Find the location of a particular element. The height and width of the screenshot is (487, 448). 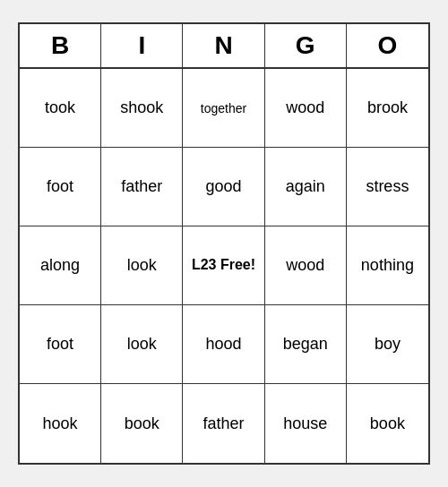

bingo-cell-r1-c5: brook is located at coordinates (387, 108).